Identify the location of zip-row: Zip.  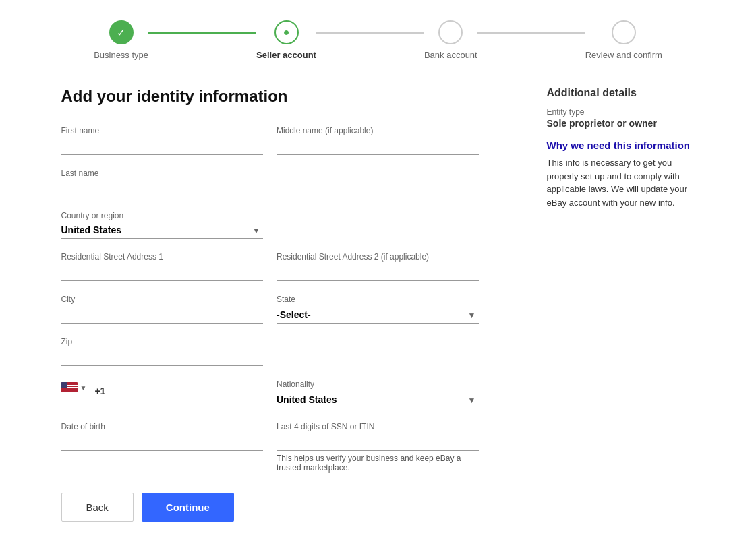
(270, 352).